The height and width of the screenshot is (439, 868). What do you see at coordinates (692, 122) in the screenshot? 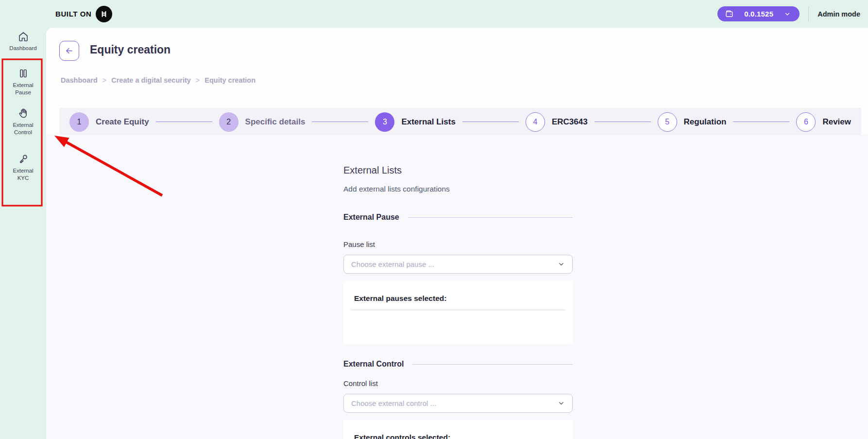
I see `step-regulation: 5 Regulation` at bounding box center [692, 122].